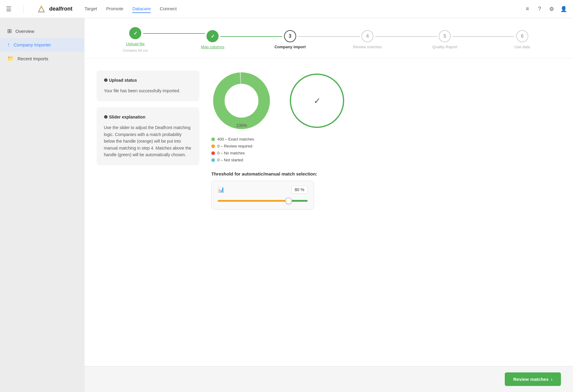 This screenshot has width=573, height=392. What do you see at coordinates (367, 40) in the screenshot?
I see `step-4: 4 Review matches` at bounding box center [367, 40].